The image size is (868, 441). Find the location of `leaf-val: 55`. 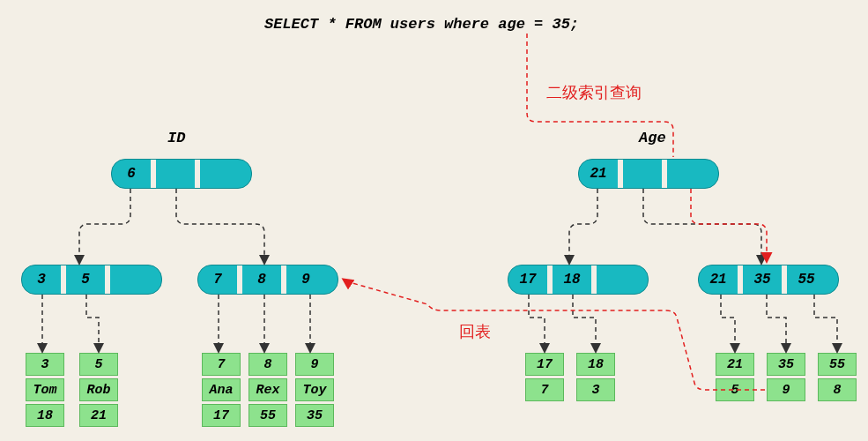

leaf-val: 55 is located at coordinates (268, 415).